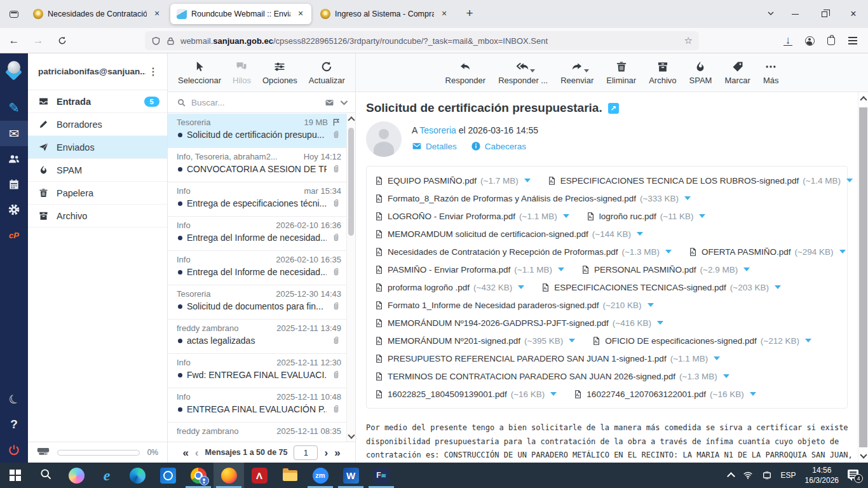 This screenshot has height=488, width=868. I want to click on mail-icon: ✉, so click(14, 133).